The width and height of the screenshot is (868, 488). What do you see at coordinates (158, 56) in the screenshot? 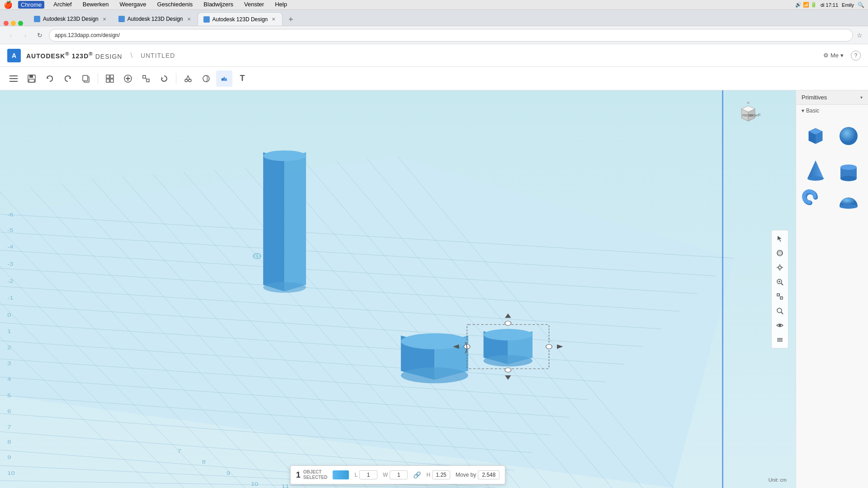
I see `project-name: UNTITLED` at bounding box center [158, 56].